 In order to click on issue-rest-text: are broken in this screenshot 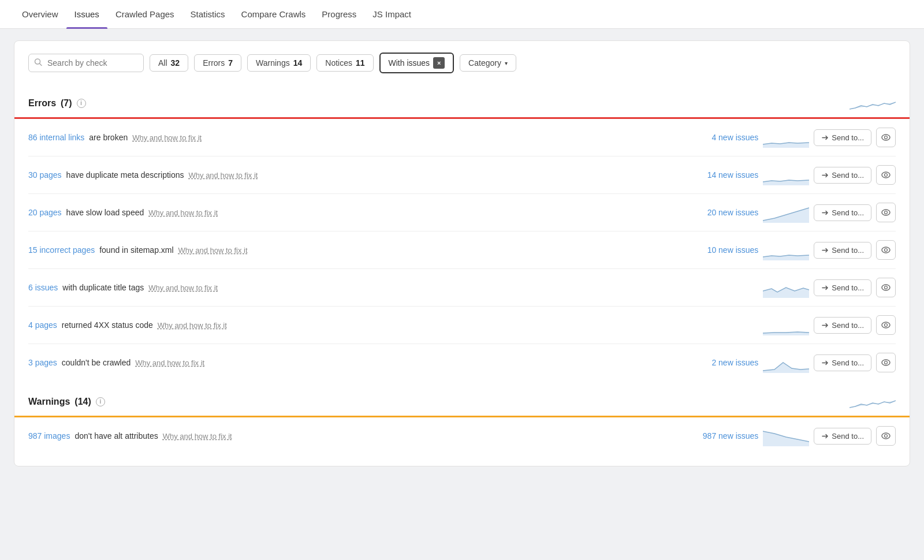, I will do `click(109, 137)`.